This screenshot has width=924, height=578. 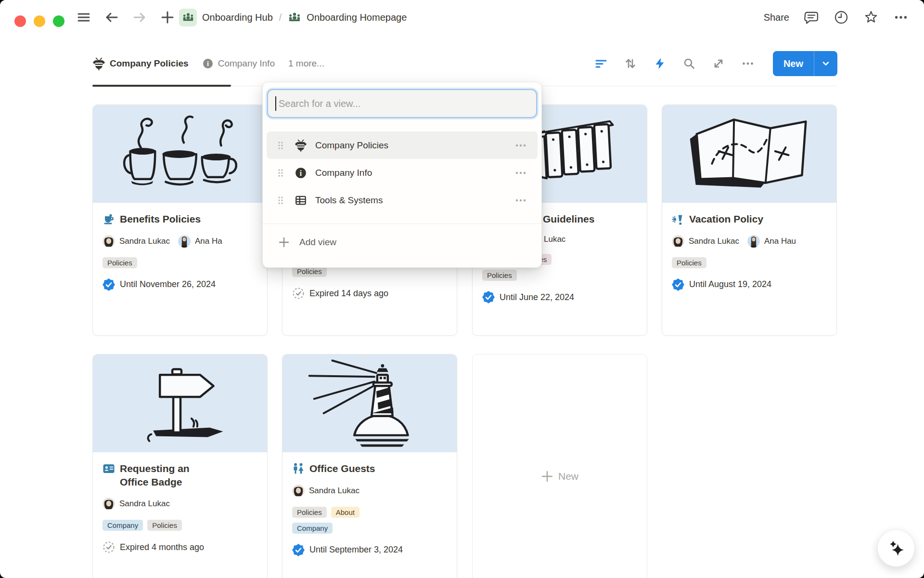 What do you see at coordinates (402, 172) in the screenshot?
I see `view-item-company-info: i Company Info` at bounding box center [402, 172].